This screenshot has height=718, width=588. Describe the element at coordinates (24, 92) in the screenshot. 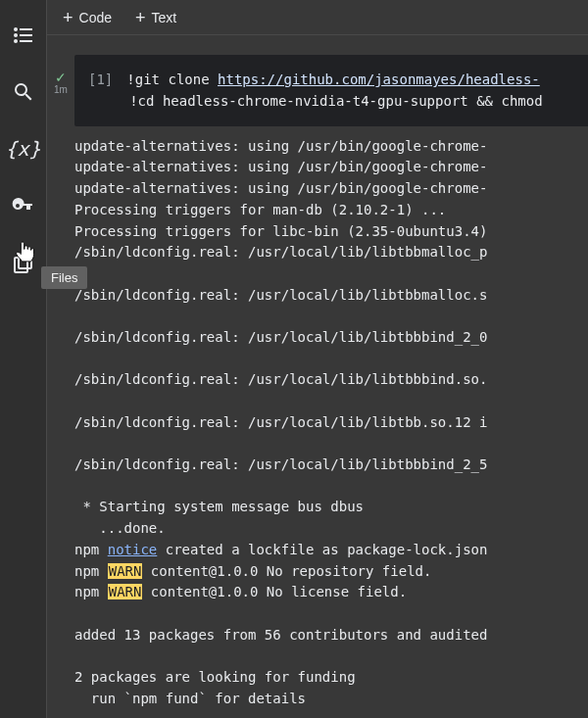

I see `search-icon` at that location.